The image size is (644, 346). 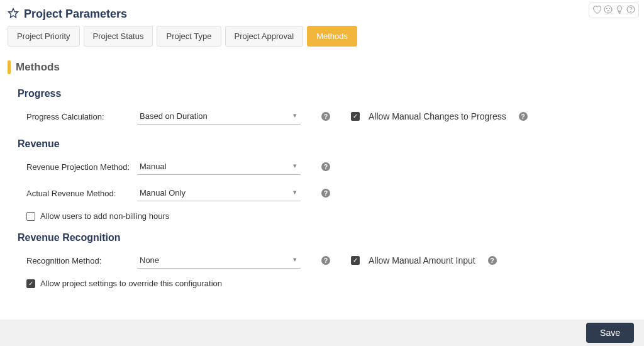 I want to click on label-allow-manual-progress: Allow Manual Changes to Progress, so click(x=438, y=116).